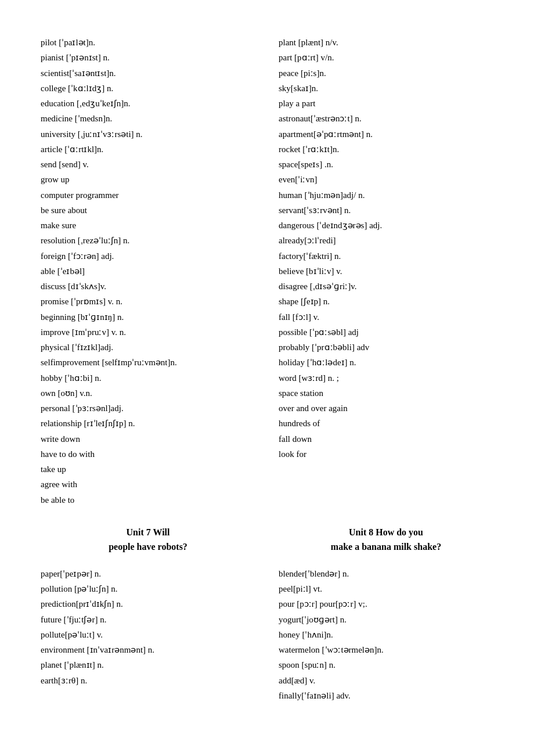 This screenshot has height=756, width=534. What do you see at coordinates (148, 439) in the screenshot?
I see `vocab-item: write down` at bounding box center [148, 439].